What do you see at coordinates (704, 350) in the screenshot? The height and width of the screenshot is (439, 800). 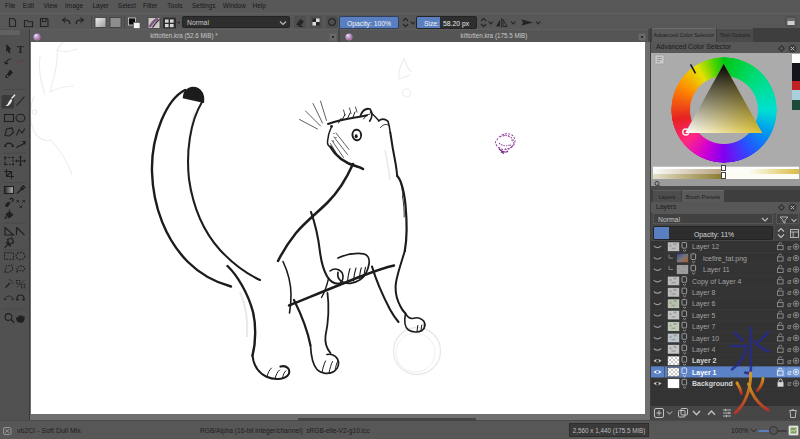 I see `svg-text: Layer 4` at bounding box center [704, 350].